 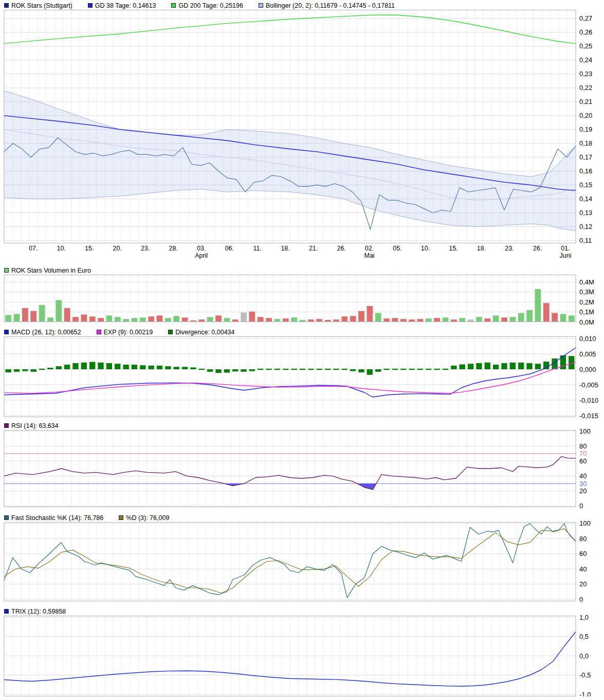 What do you see at coordinates (46, 332) in the screenshot?
I see `legend-label: MACD (13, 6): 0,00652` at bounding box center [46, 332].